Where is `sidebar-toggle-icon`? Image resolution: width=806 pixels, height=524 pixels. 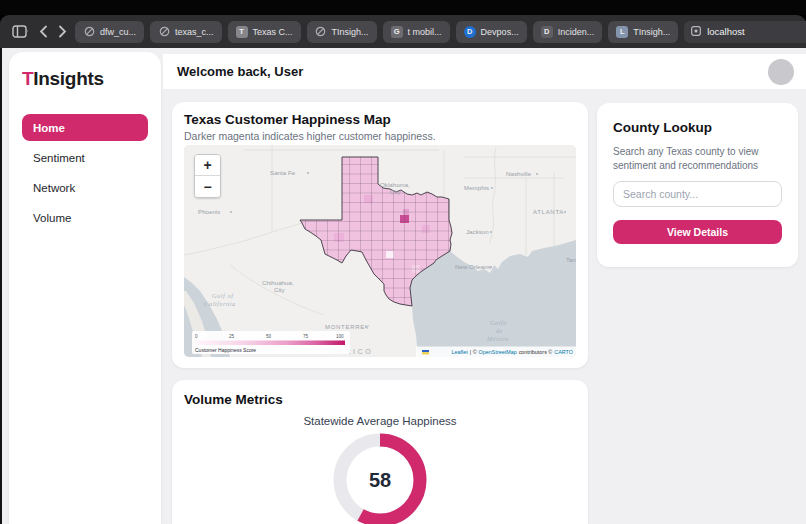
sidebar-toggle-icon is located at coordinates (20, 32).